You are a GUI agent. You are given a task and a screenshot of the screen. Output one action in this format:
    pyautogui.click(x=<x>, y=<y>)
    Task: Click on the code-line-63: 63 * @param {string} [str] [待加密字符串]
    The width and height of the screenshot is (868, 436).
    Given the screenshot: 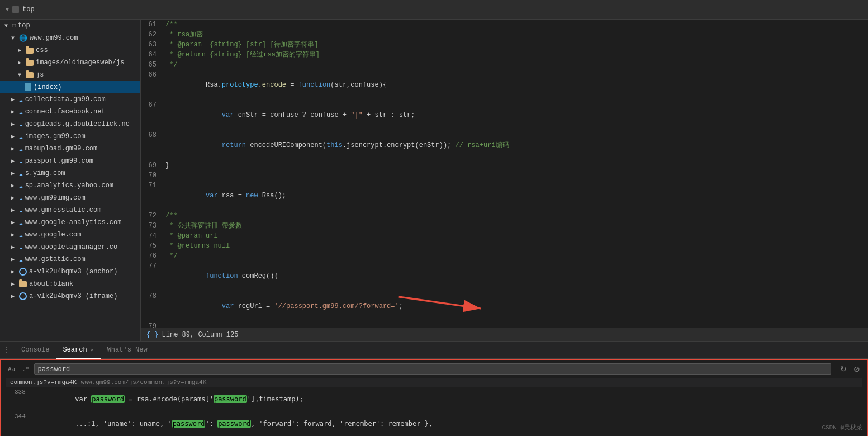 What is the action you would take?
    pyautogui.click(x=504, y=45)
    